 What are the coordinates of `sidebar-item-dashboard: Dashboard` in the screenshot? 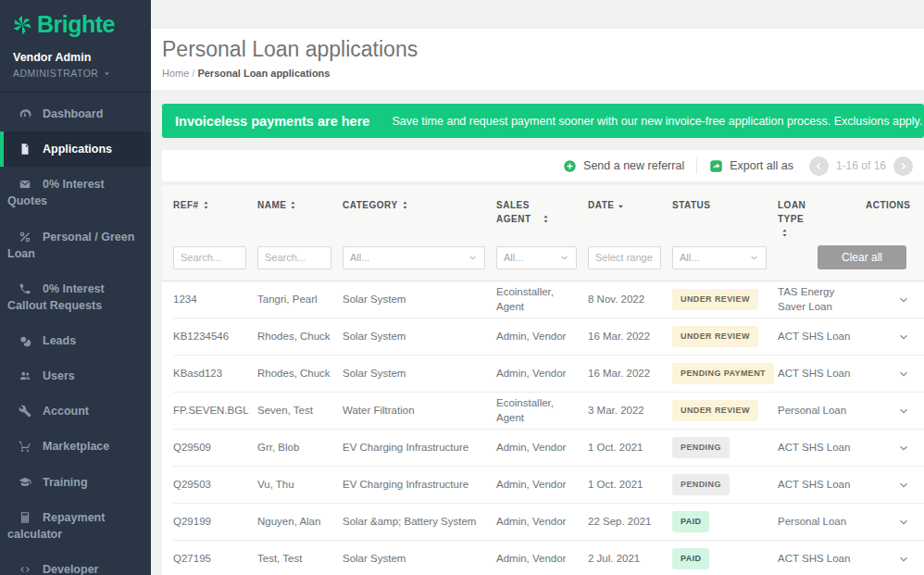 It's located at (76, 114).